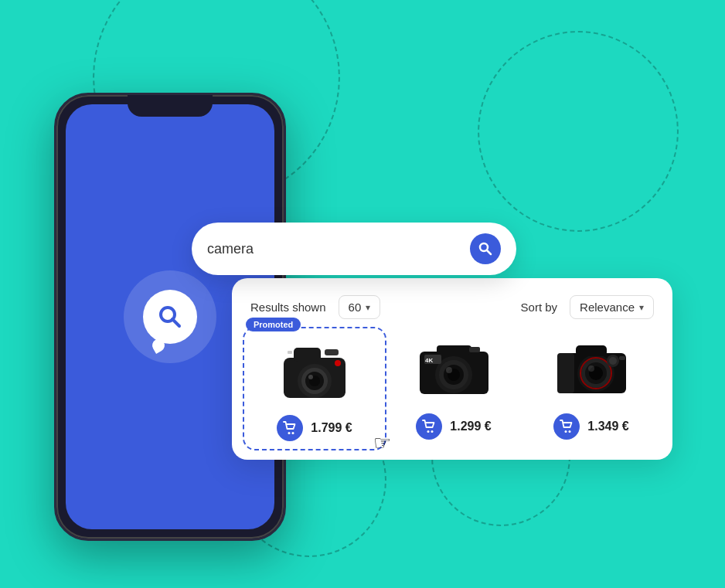 The height and width of the screenshot is (588, 725). Describe the element at coordinates (452, 308) in the screenshot. I see `results-header: Results shown 60 ▾ Sort by Relevance ▾` at that location.